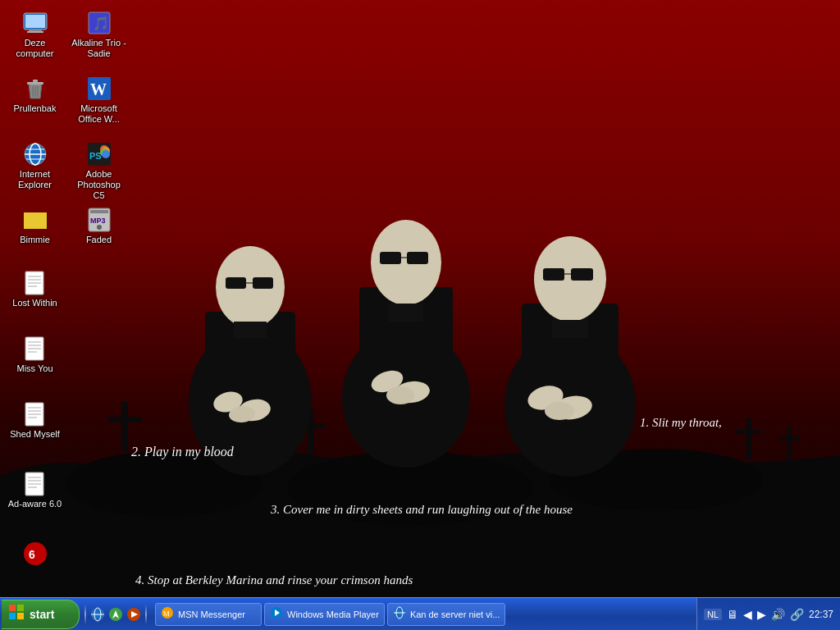 The image size is (840, 630). What do you see at coordinates (325, 614) in the screenshot?
I see `taskbar-app-wmp: Windows Media Player` at bounding box center [325, 614].